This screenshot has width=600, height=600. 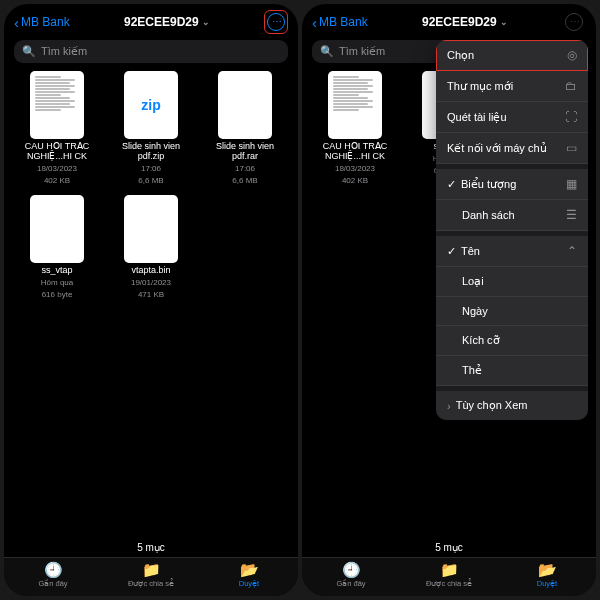 What do you see at coordinates (571, 86) in the screenshot?
I see `folder-plus-icon: 🗀` at bounding box center [571, 86].